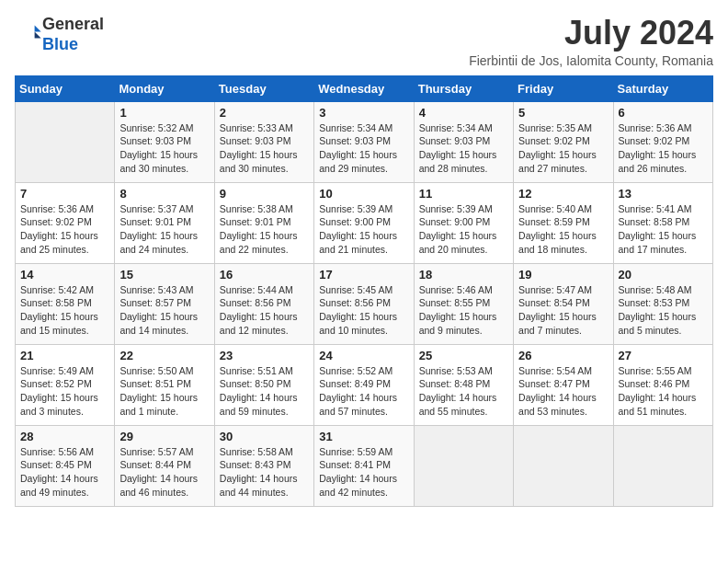  What do you see at coordinates (463, 392) in the screenshot?
I see `day-info: Sunrise: 5:53 AM Sunset: 8:48 PM Dayligh…` at bounding box center [463, 392].